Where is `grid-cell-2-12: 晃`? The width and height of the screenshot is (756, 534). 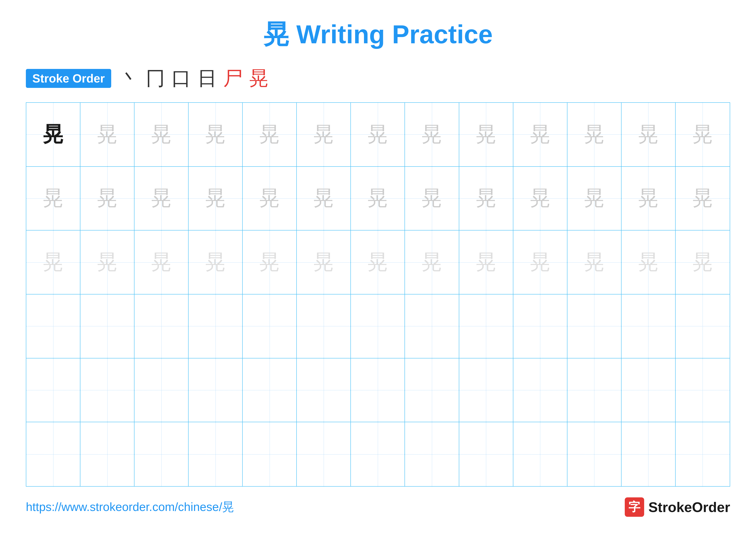
grid-cell-2-12: 晃 is located at coordinates (703, 263).